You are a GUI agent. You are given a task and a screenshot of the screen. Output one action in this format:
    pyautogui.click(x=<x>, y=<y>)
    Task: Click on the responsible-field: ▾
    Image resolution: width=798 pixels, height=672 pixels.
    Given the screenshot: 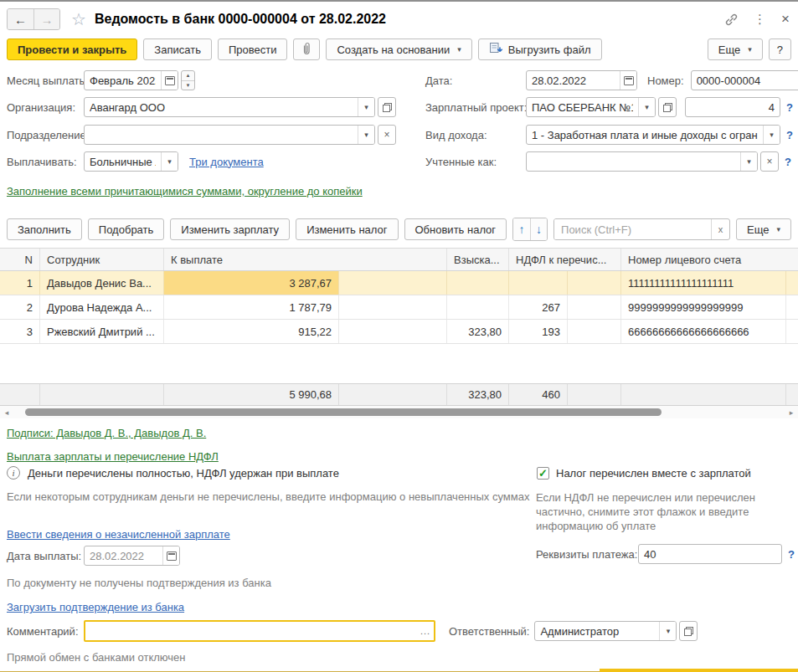 What is the action you would take?
    pyautogui.click(x=605, y=631)
    